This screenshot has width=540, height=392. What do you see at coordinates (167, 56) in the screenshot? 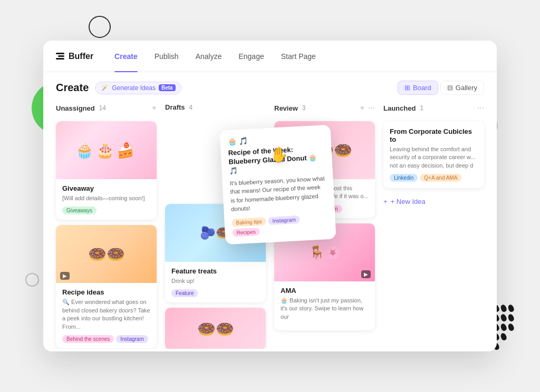
I see `nav-item-publish: Publish` at bounding box center [167, 56].